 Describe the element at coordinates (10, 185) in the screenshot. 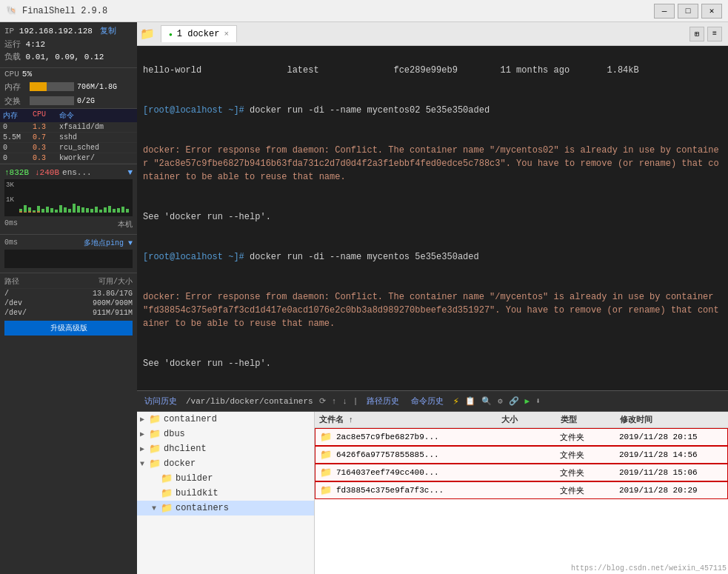

I see `svg-text: 3K` at that location.